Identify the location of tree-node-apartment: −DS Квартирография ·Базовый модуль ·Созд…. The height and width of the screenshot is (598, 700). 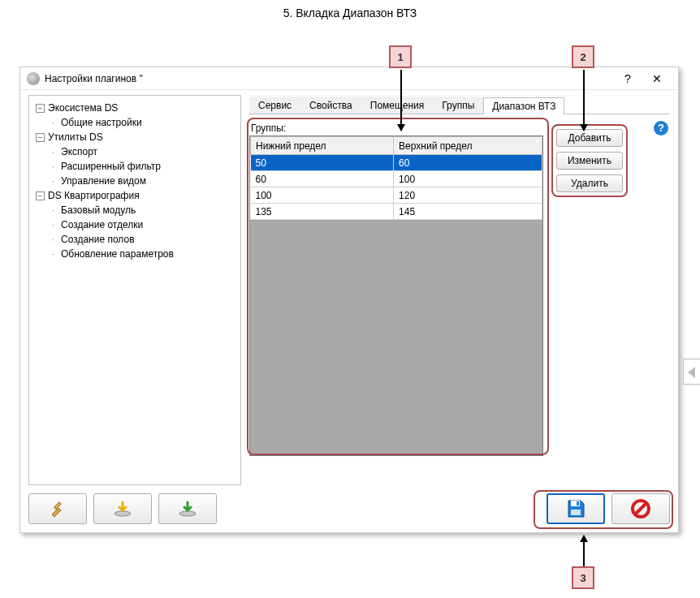
(136, 225).